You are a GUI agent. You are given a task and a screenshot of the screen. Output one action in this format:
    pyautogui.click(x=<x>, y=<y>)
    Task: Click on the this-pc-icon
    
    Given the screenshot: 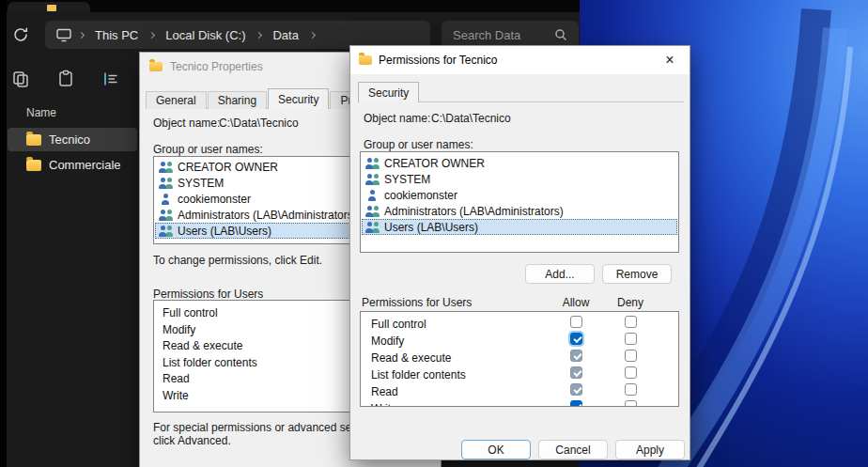 What is the action you would take?
    pyautogui.click(x=64, y=36)
    